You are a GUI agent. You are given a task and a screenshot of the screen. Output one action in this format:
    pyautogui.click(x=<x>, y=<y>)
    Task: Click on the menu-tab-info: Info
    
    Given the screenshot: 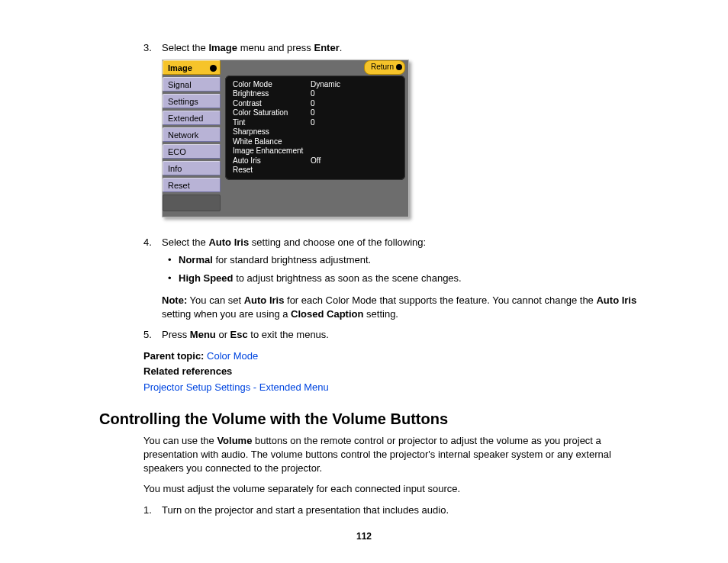 What is the action you would take?
    pyautogui.click(x=192, y=168)
    